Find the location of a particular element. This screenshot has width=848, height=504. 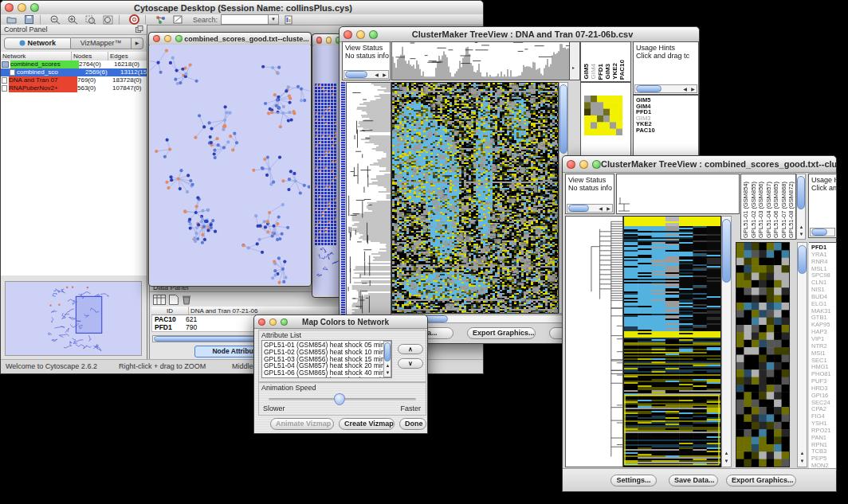

treeview1-global-strip is located at coordinates (343, 209).